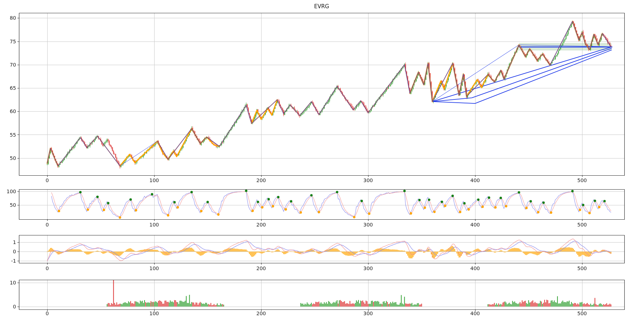  I want to click on y-tick-label: 1, so click(8, 243).